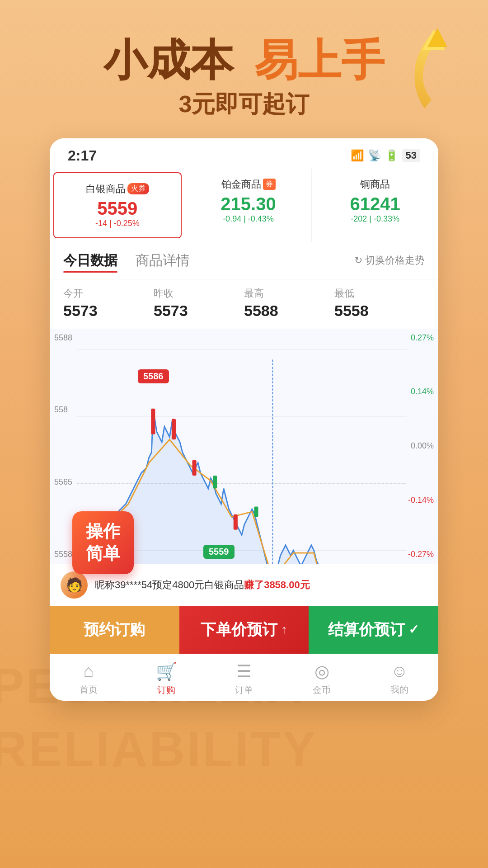 This screenshot has width=488, height=868. Describe the element at coordinates (244, 104) in the screenshot. I see `hero-subtitle: 3元即可起订` at that location.